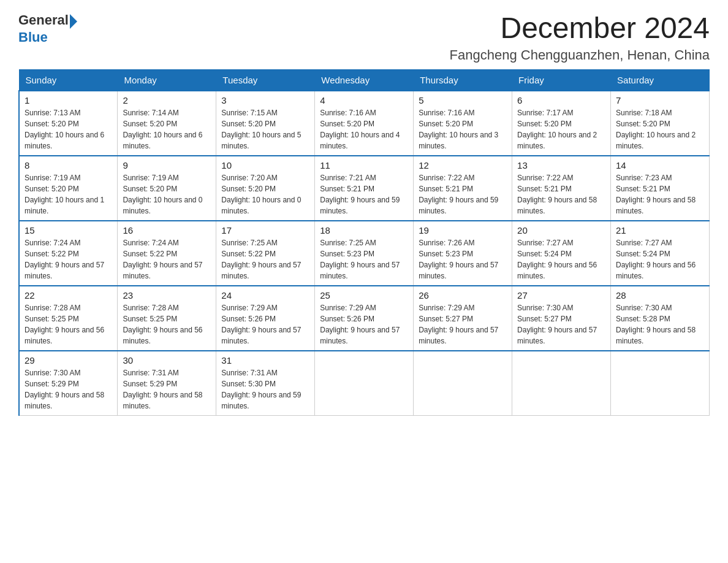  I want to click on header-sunday: Sunday, so click(69, 80).